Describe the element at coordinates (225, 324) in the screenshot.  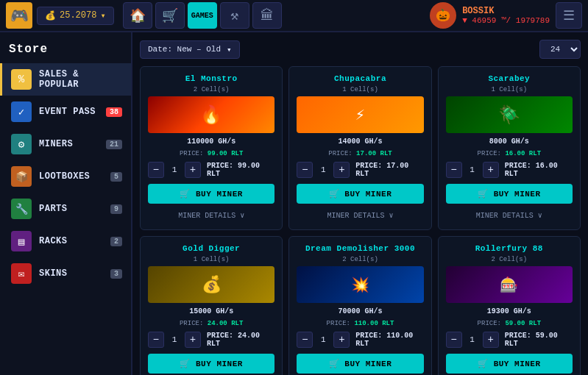
I see `price-value: 24.00 RLT` at that location.